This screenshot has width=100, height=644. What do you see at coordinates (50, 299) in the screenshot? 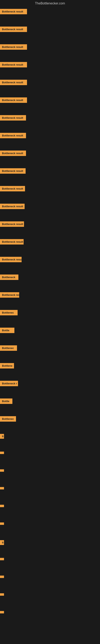
I see `bottleneck-item: Bottleneck res` at bounding box center [50, 299].